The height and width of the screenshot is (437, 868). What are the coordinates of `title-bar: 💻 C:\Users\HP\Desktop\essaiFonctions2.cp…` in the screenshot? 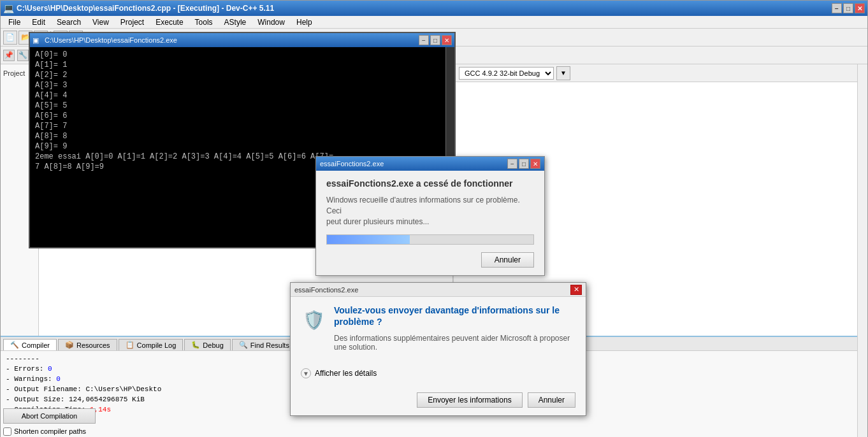 It's located at (434, 8).